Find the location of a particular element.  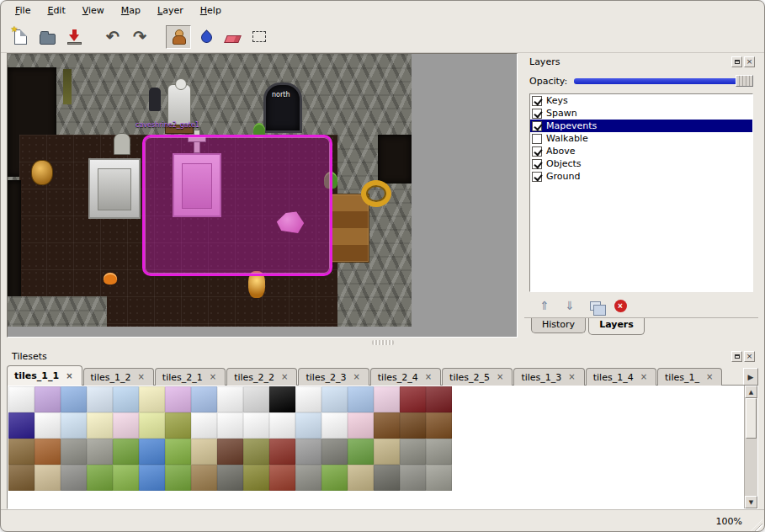

raise-layer-button: ⇑ is located at coordinates (545, 306).